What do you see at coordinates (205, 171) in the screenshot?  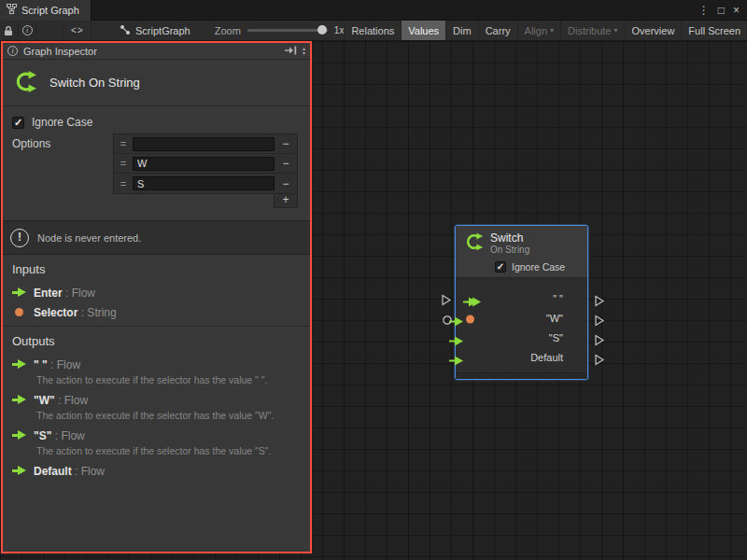 I see `options-list: = − = − = − +` at bounding box center [205, 171].